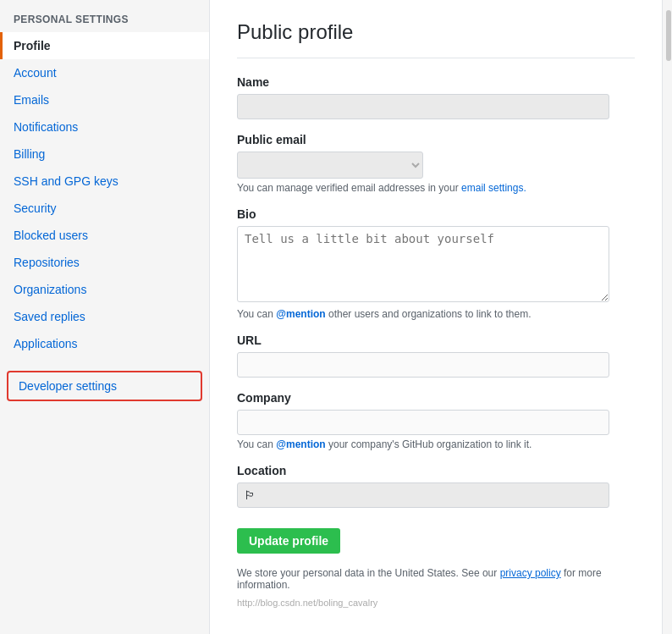 The height and width of the screenshot is (634, 672). I want to click on company-hint: You can @mention your company's GitHub o…, so click(436, 444).